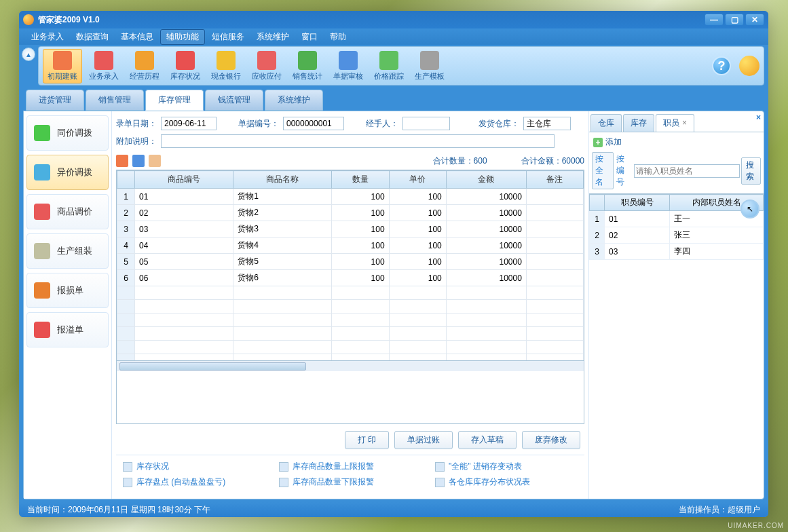 This screenshot has height=532, width=788. What do you see at coordinates (606, 123) in the screenshot?
I see `right-tab: 仓库` at bounding box center [606, 123].